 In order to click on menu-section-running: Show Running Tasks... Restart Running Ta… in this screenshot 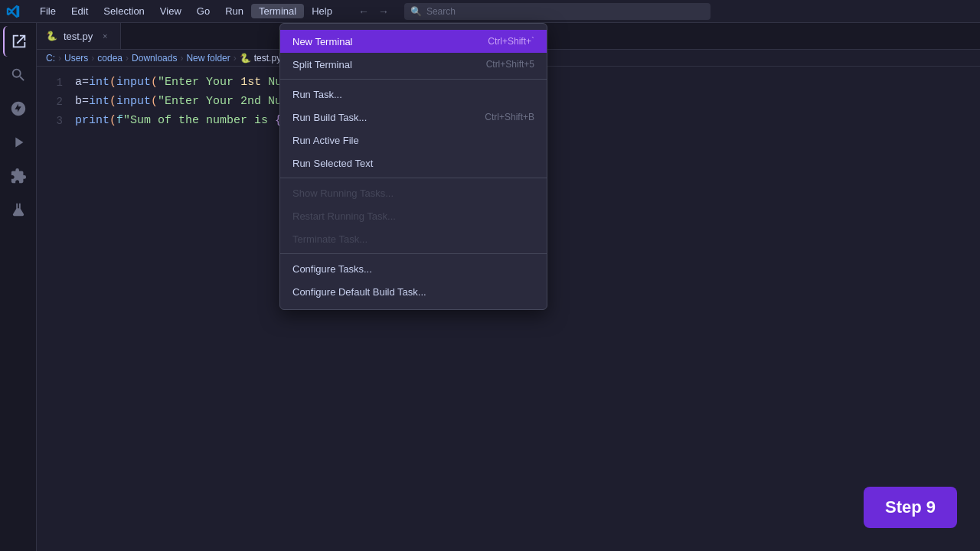, I will do `click(413, 216)`.